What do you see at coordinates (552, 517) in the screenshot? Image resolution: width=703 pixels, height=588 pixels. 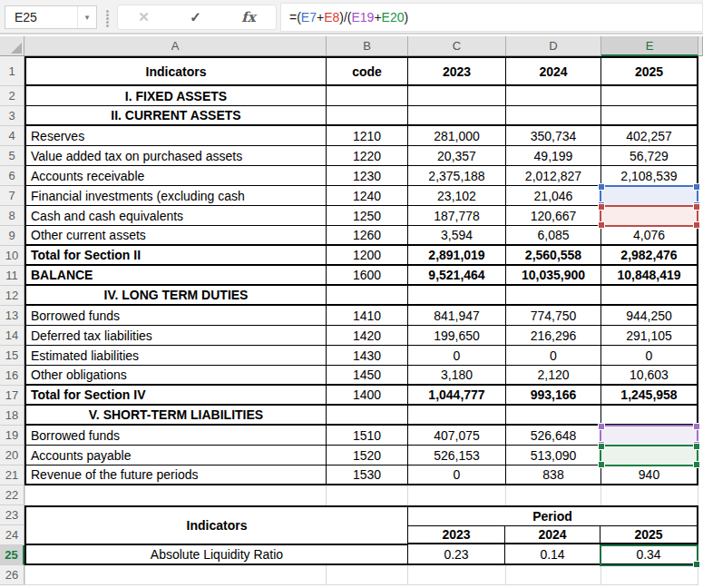 I see `cell-C23-period: Period` at bounding box center [552, 517].